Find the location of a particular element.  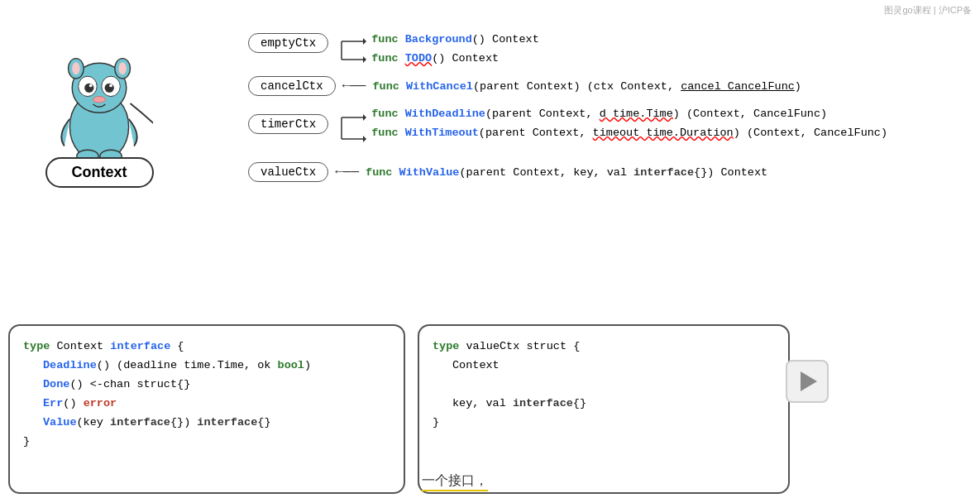

timer-funcs: func WithDeadline(parent Context, d time… is located at coordinates (629, 123).